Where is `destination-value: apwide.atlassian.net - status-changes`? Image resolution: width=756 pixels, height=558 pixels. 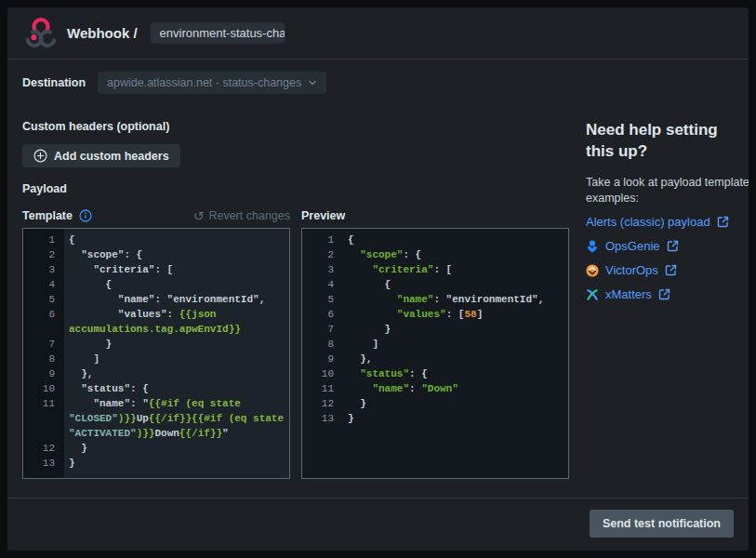
destination-value: apwide.atlassian.net - status-changes is located at coordinates (205, 83).